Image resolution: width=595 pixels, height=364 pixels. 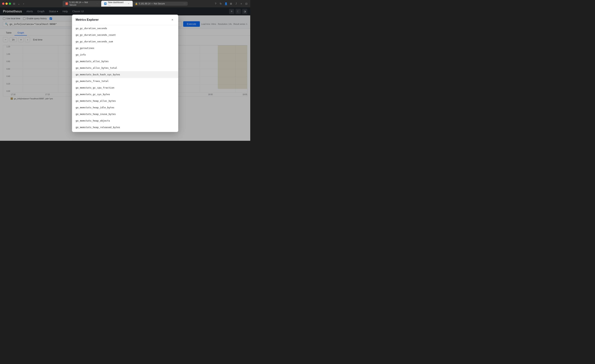 I want to click on metric-item: go_info, so click(x=125, y=55).